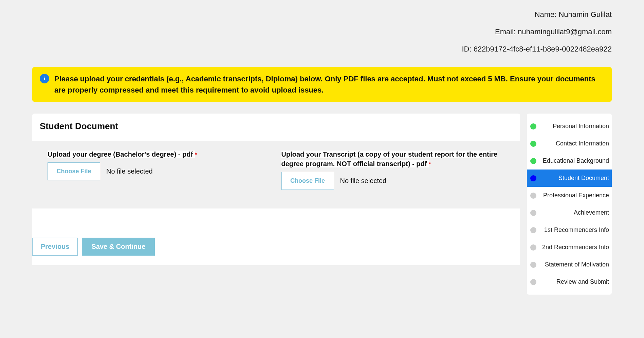 The width and height of the screenshot is (644, 338). I want to click on info-icon: i, so click(44, 79).